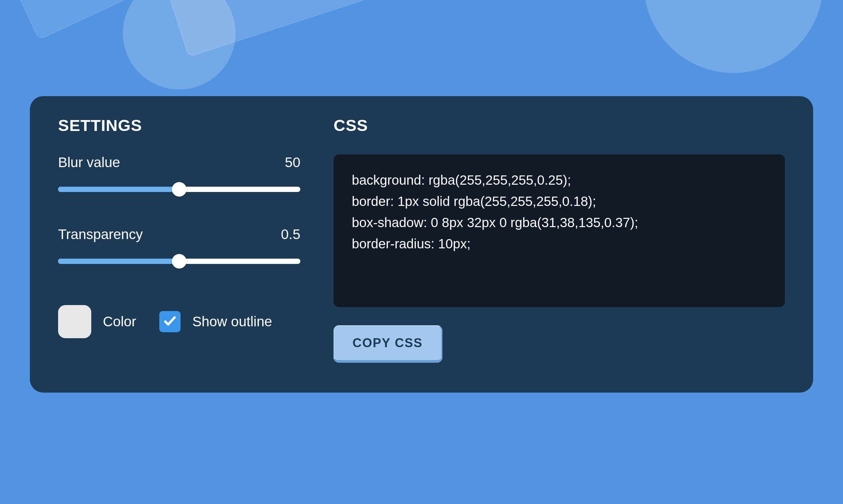 This screenshot has width=843, height=504. I want to click on transparency-slider-header: Transparency 0.5, so click(179, 234).